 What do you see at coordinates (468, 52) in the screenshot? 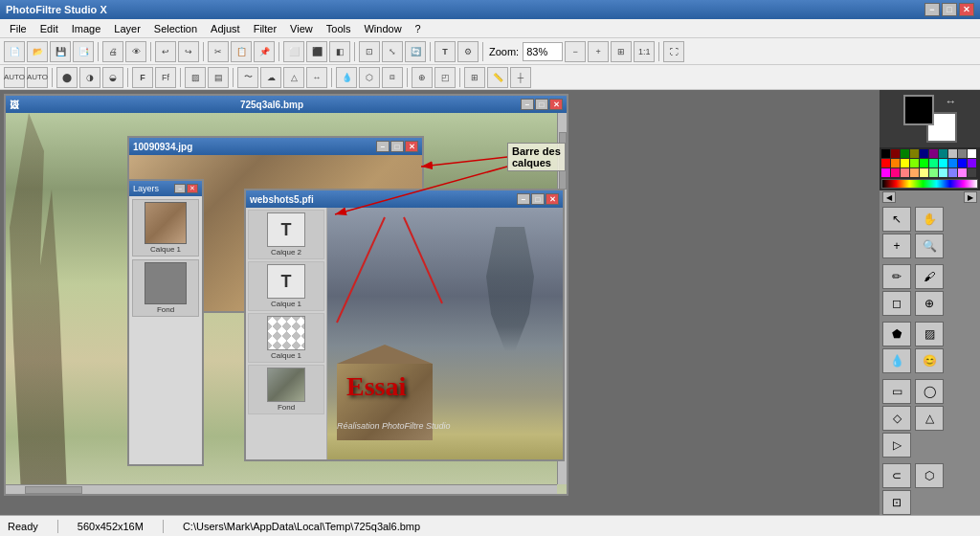
I see `filter-btn: ⚙` at bounding box center [468, 52].